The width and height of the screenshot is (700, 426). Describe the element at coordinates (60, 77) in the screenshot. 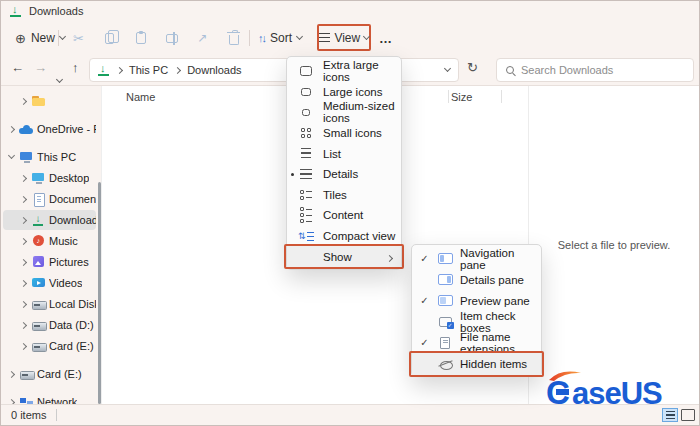

I see `recent-locations-button` at that location.